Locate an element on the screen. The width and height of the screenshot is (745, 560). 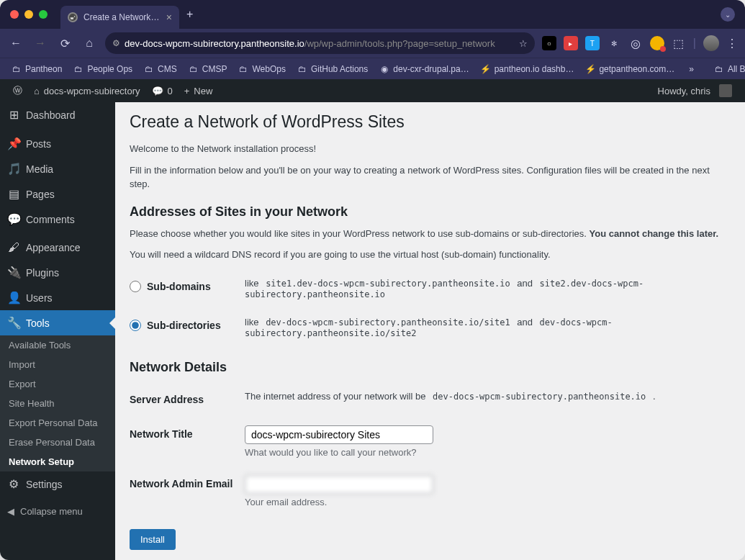
back-button: ← is located at coordinates (16, 43).